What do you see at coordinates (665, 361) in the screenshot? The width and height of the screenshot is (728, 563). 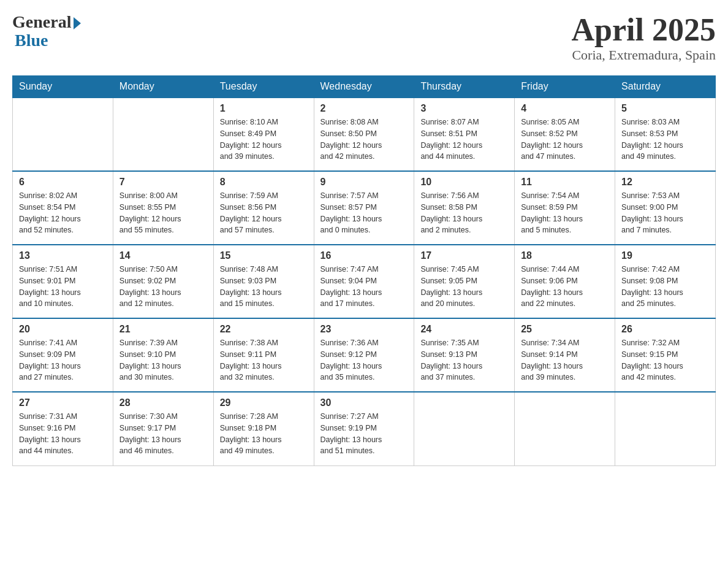 I see `day-info: Sunrise: 7:32 AM Sunset: 9:15 PM Dayligh…` at bounding box center [665, 361].